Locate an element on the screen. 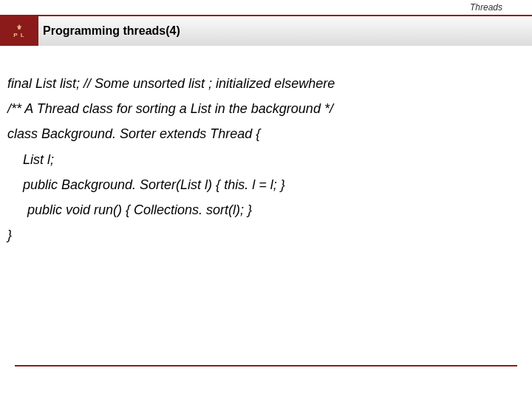 This screenshot has width=532, height=399. logo-bottom-text: P L is located at coordinates (19, 35).